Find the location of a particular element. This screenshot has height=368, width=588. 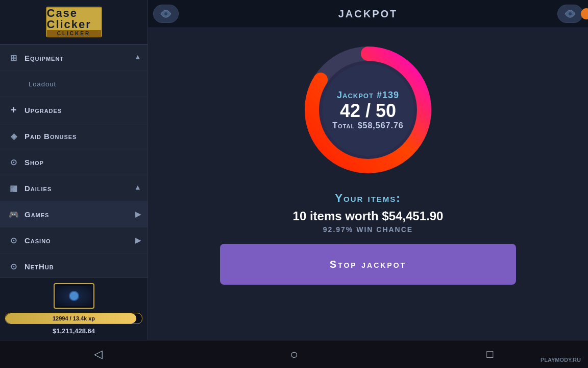

avatar is located at coordinates (74, 296).